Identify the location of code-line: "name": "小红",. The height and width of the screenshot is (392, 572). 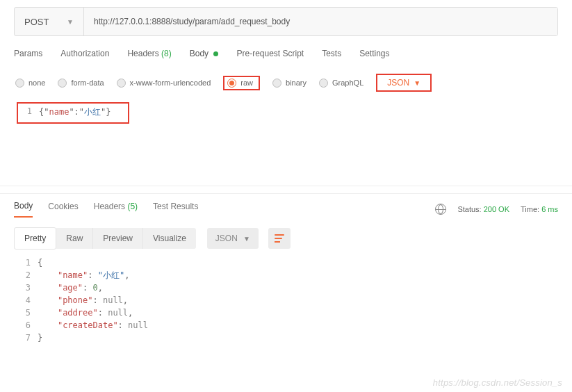
(83, 275).